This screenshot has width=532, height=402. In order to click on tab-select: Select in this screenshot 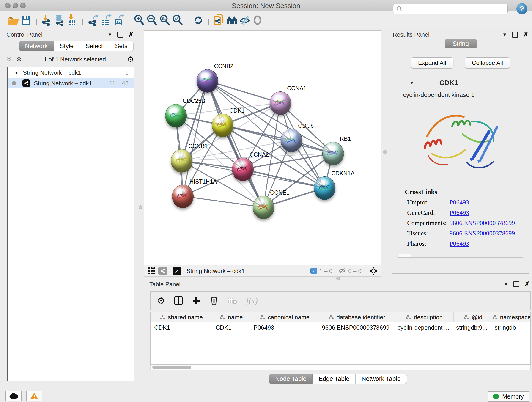, I will do `click(94, 46)`.